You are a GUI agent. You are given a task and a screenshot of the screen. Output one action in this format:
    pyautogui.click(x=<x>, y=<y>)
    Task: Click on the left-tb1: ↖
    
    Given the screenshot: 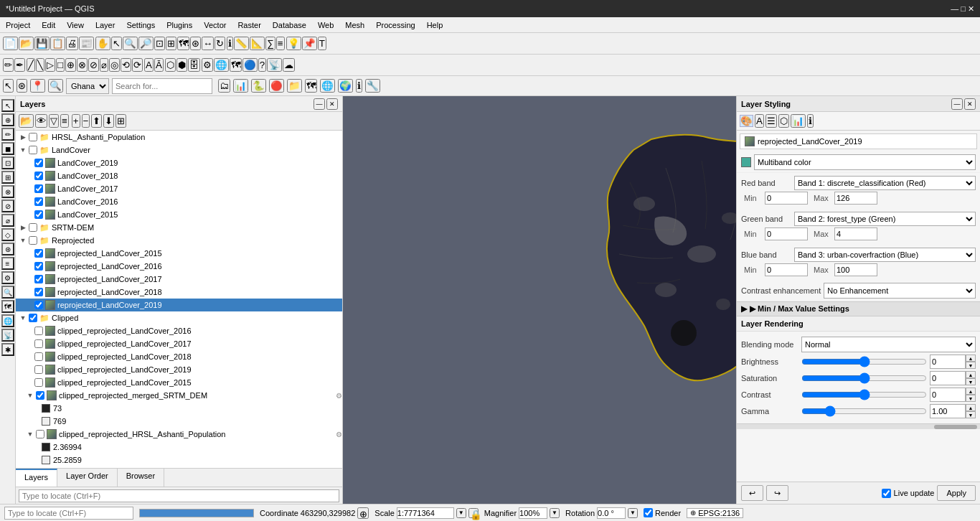 What is the action you would take?
    pyautogui.click(x=8, y=105)
    